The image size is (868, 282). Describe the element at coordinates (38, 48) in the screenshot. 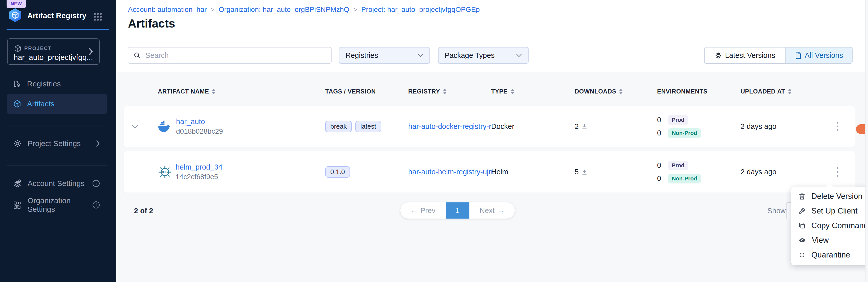

I see `project-label: PROJECT` at that location.